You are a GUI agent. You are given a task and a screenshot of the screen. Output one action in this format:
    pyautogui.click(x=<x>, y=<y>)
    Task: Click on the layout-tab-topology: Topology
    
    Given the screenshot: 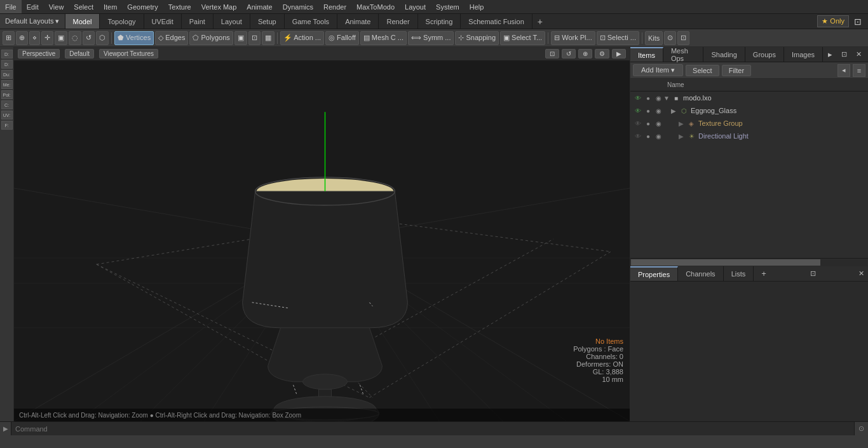 What is the action you would take?
    pyautogui.click(x=122, y=22)
    